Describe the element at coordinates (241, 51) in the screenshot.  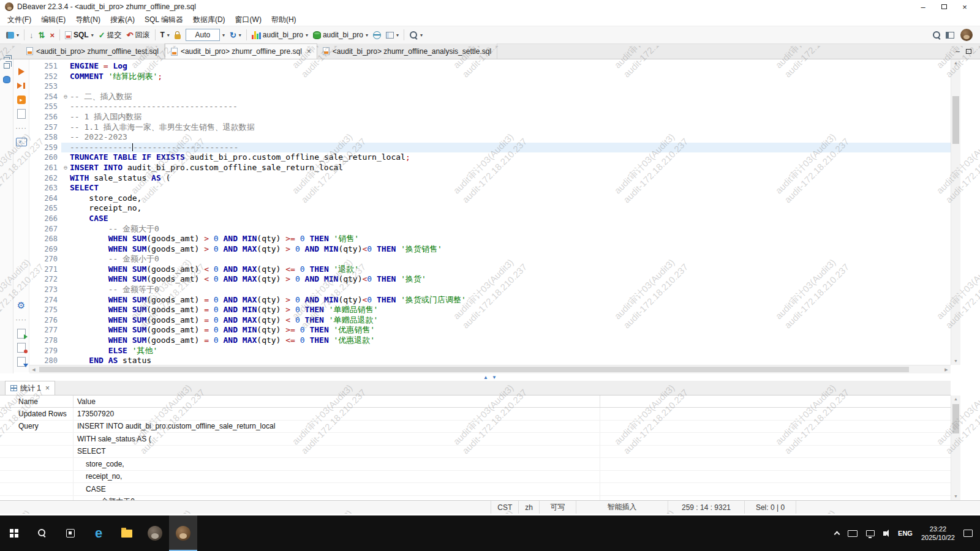
I see `editor-tab: <audit_bi_pro> zhumr_offline_pre.sql×` at that location.